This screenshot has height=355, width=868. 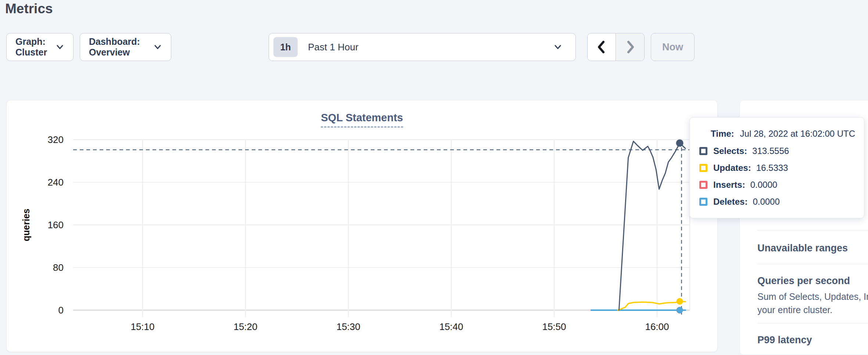 What do you see at coordinates (26, 225) in the screenshot?
I see `y-axis-label: queries` at bounding box center [26, 225].